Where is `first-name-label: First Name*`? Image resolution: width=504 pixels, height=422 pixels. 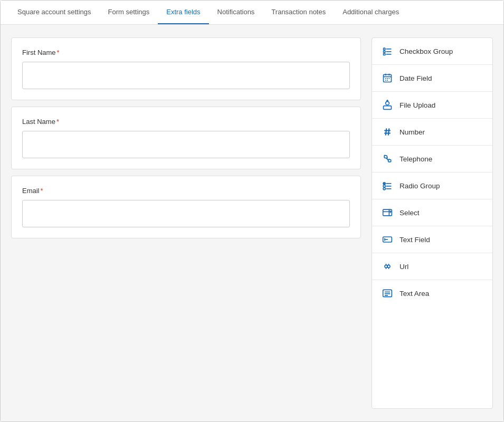 first-name-label: First Name* is located at coordinates (186, 53).